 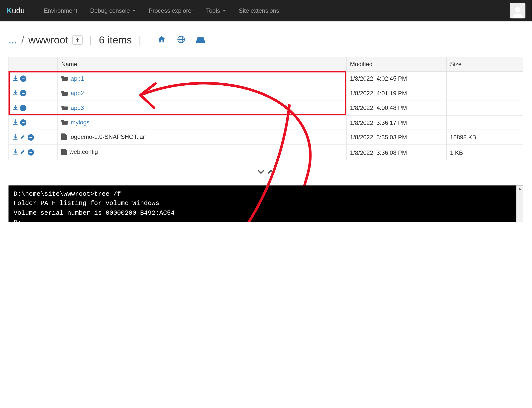 I want to click on breadcrumb: ... / wwwroot + | 6 items |, so click(x=266, y=40).